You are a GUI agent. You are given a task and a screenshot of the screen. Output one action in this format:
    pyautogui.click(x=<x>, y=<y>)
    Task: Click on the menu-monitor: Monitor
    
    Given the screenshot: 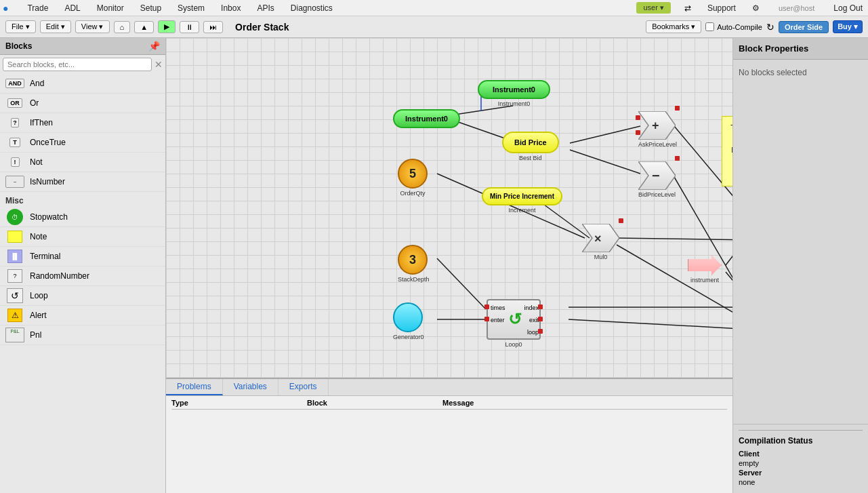 What is the action you would take?
    pyautogui.click(x=110, y=8)
    